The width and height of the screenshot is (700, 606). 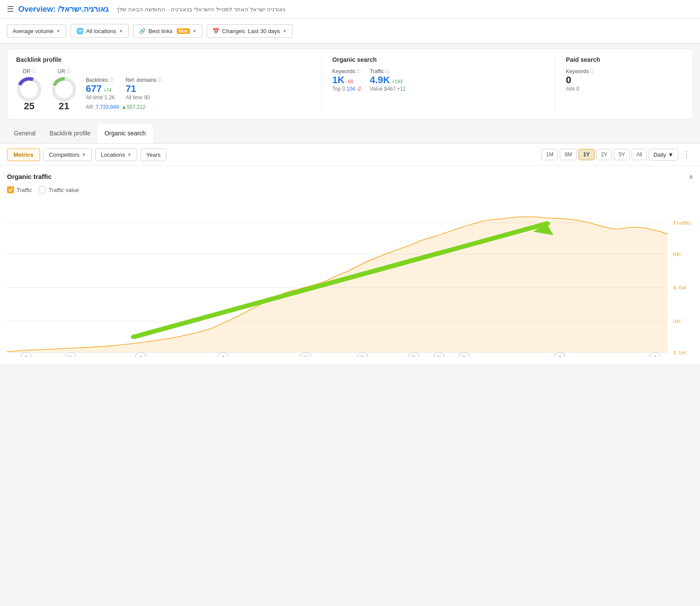 What do you see at coordinates (64, 89) in the screenshot?
I see `ur-donut-chart` at bounding box center [64, 89].